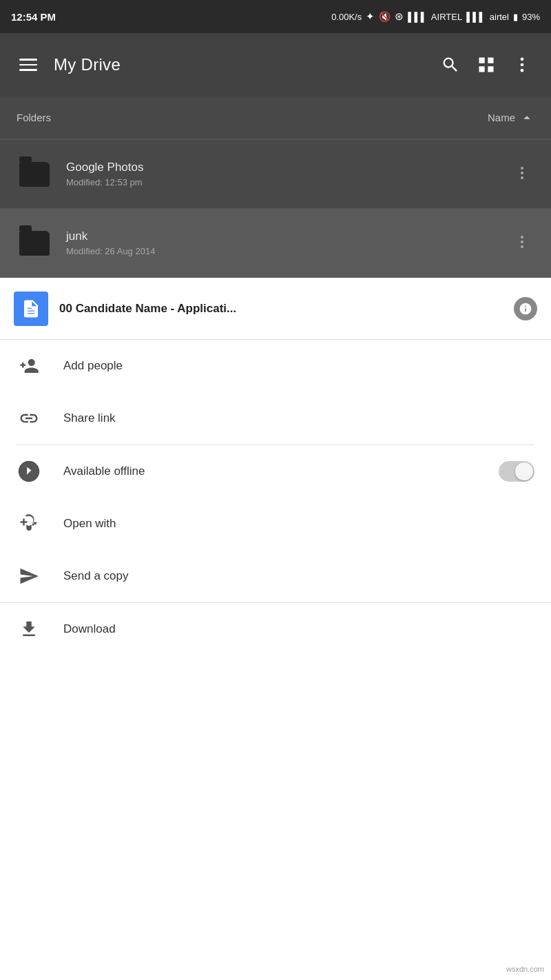 Image resolution: width=551 pixels, height=980 pixels. What do you see at coordinates (29, 471) in the screenshot?
I see `offline-icon` at bounding box center [29, 471].